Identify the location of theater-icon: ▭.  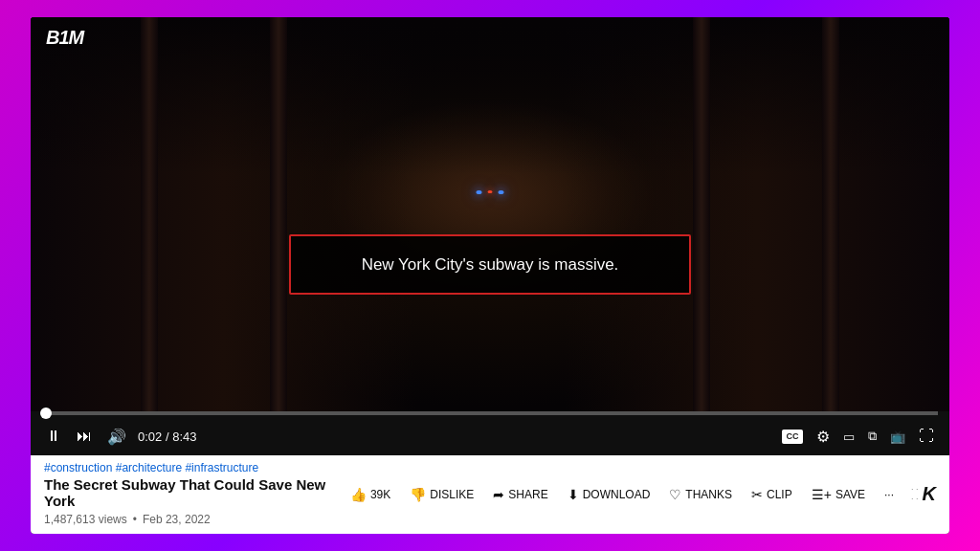
(849, 436).